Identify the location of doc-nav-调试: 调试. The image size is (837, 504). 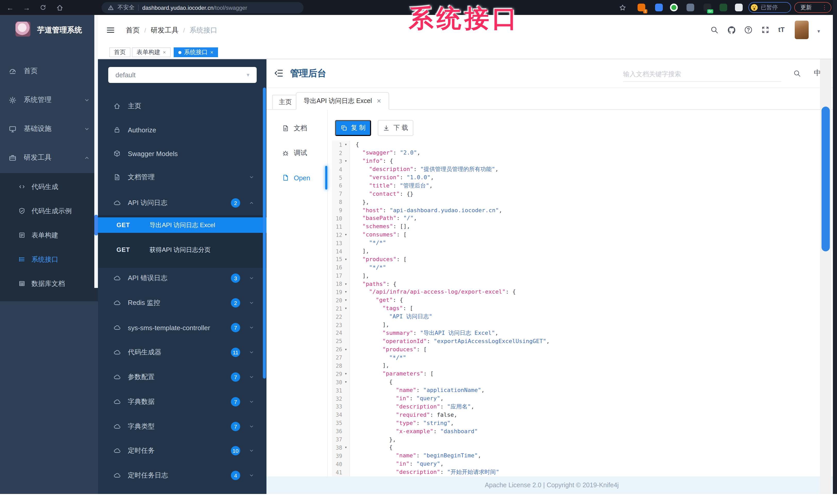
(297, 153).